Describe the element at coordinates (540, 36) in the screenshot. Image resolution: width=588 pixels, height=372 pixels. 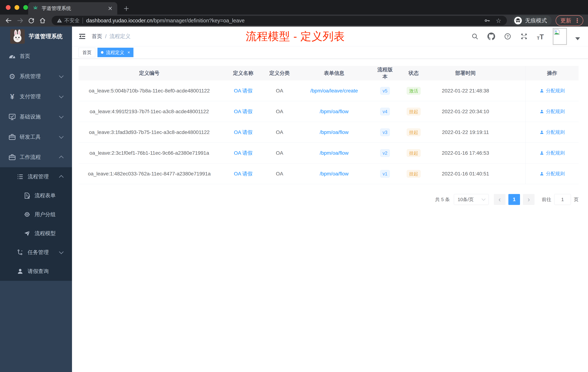
I see `font-size-icon: TT` at that location.